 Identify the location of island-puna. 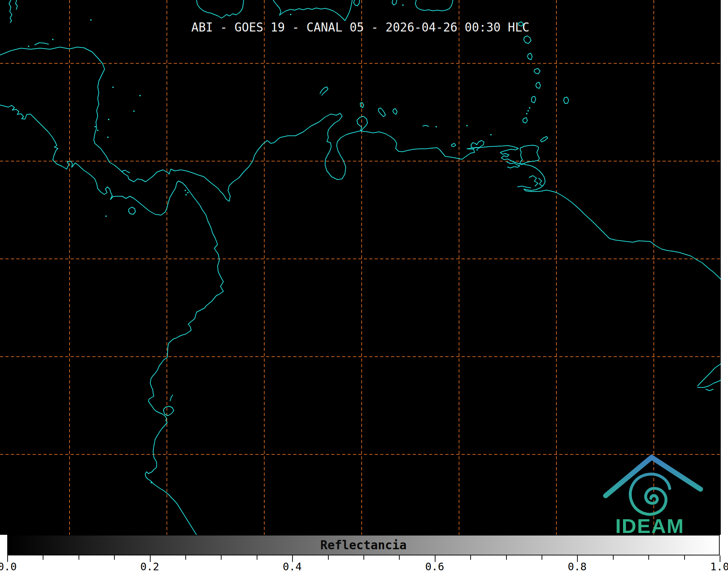
(169, 411).